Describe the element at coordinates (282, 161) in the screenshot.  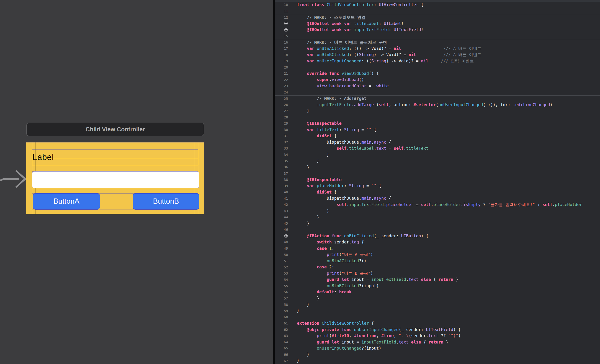
I see `line-number: 35` at that location.